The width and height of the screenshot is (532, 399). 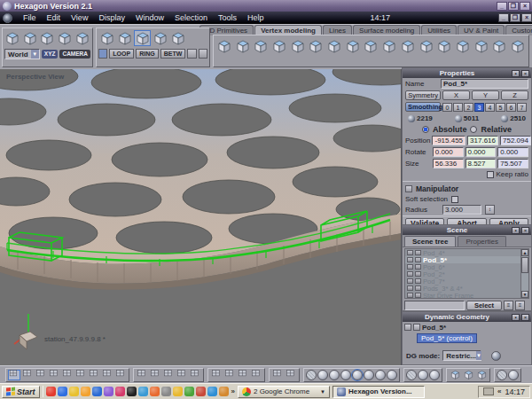 I want to click on smoothing-level-1: 1, so click(x=458, y=107).